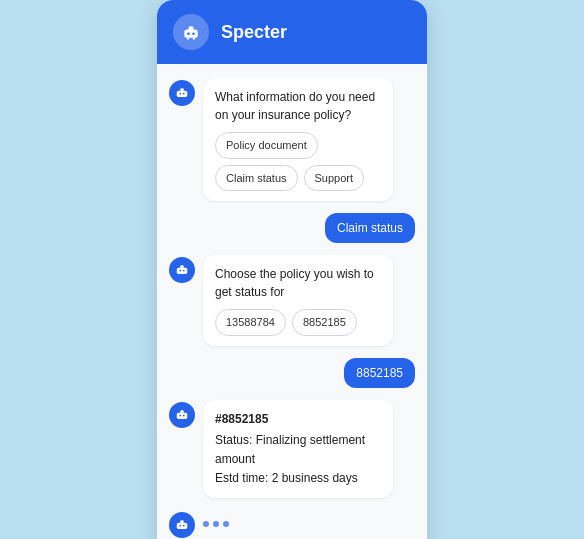  Describe the element at coordinates (298, 420) in the screenshot. I see `policy-number: #8852185` at that location.